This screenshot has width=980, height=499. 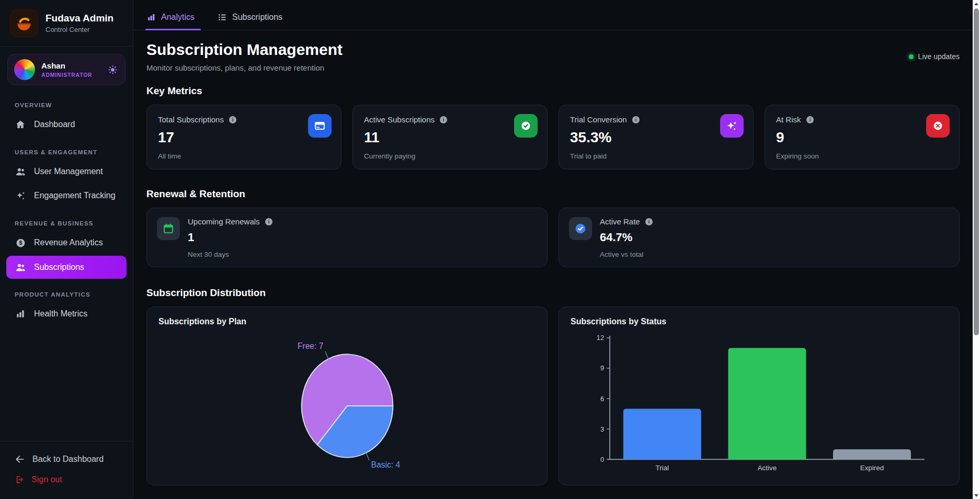 What do you see at coordinates (112, 70) in the screenshot?
I see `theme-toggle-button` at bounding box center [112, 70].